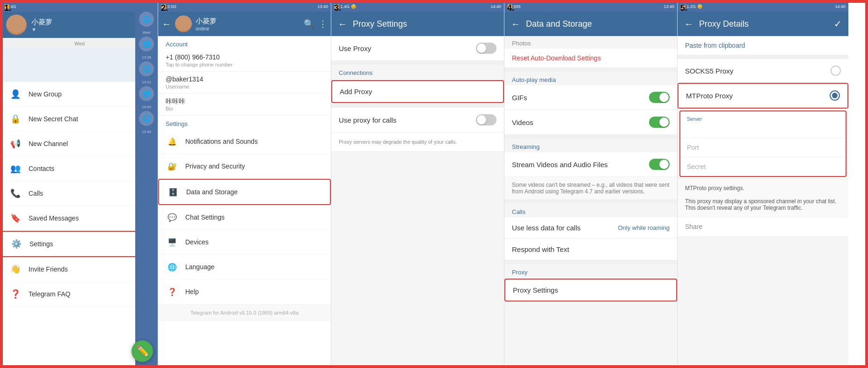 The width and height of the screenshot is (868, 368). Describe the element at coordinates (763, 96) in the screenshot. I see `p5-mtproto-highlighted: MTProto Proxy` at that location.